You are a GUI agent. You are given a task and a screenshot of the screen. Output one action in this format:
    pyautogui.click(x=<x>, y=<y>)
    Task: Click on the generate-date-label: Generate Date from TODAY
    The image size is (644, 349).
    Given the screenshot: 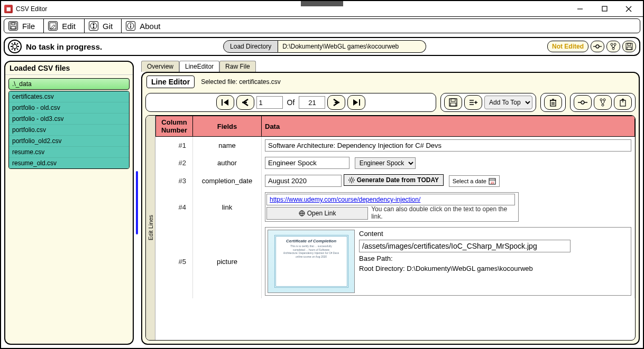 What is the action you would take?
    pyautogui.click(x=398, y=180)
    